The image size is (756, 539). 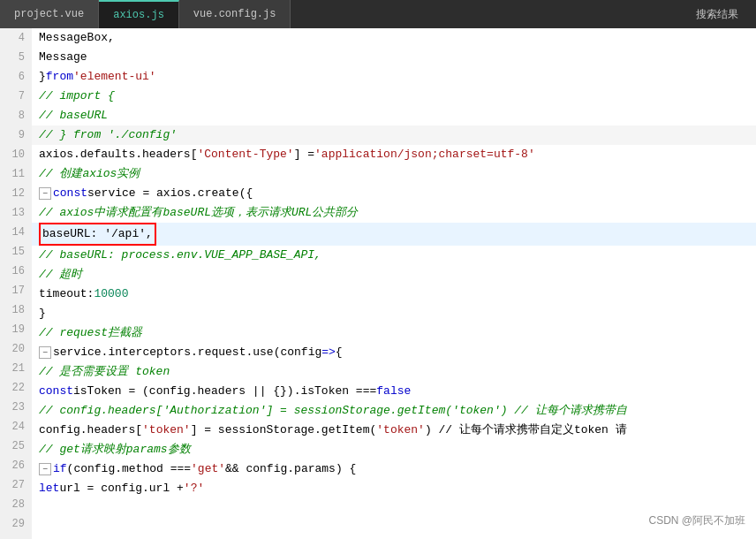 I want to click on line-number: 18, so click(x=16, y=310).